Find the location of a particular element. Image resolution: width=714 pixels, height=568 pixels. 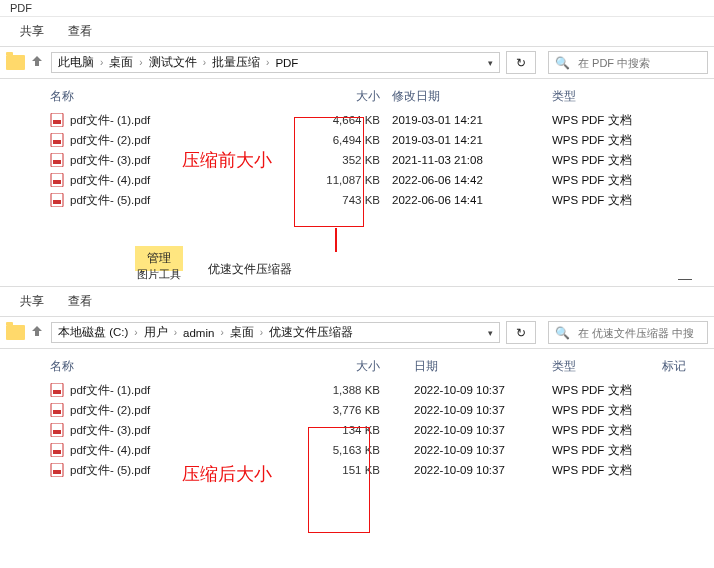

column-headers: 名称 大小 修改日期 类型 is located at coordinates (357, 96).